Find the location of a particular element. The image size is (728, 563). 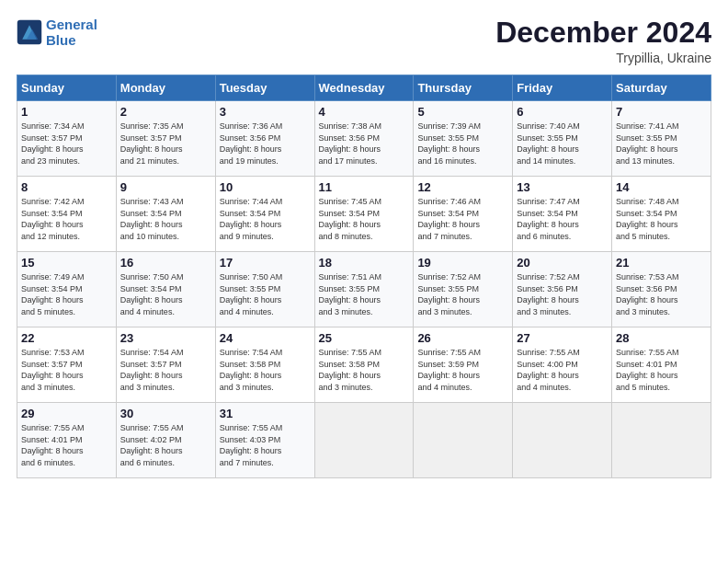

day-number: 26 is located at coordinates (463, 339).